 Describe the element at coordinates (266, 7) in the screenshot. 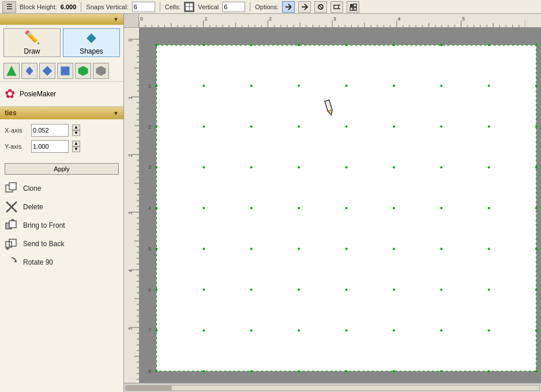

I see `options-label: Options:` at that location.